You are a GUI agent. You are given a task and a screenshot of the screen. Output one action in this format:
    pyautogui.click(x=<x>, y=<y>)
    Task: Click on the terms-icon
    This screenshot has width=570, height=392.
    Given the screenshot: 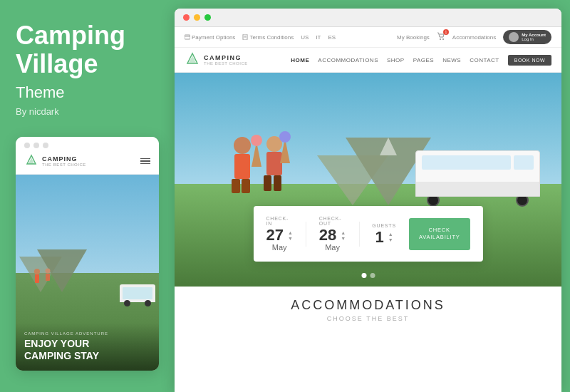 What is the action you would take?
    pyautogui.click(x=245, y=37)
    